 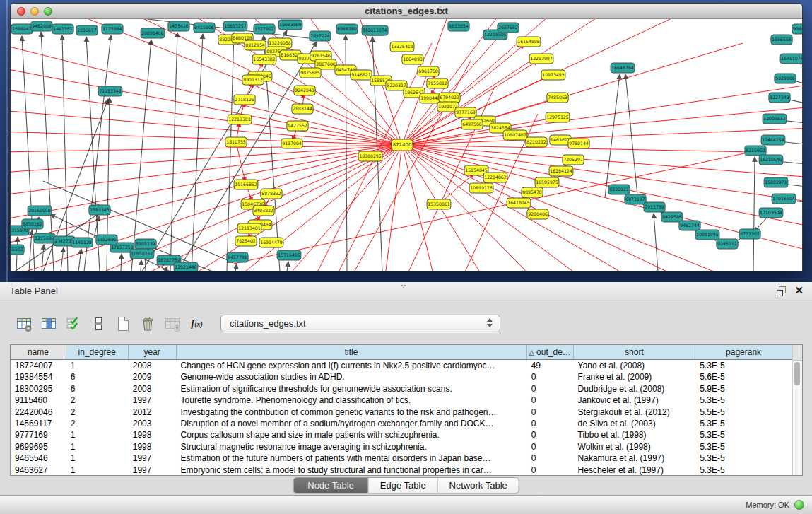 What do you see at coordinates (558, 98) in the screenshot?
I see `node-7485063: 7485063` at bounding box center [558, 98].